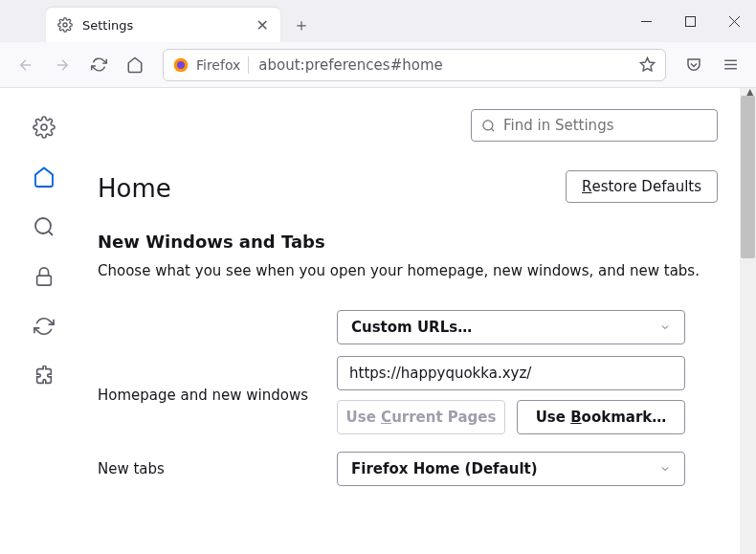  Describe the element at coordinates (414, 65) in the screenshot. I see `url-bar: Firefox about:preferences#home` at that location.